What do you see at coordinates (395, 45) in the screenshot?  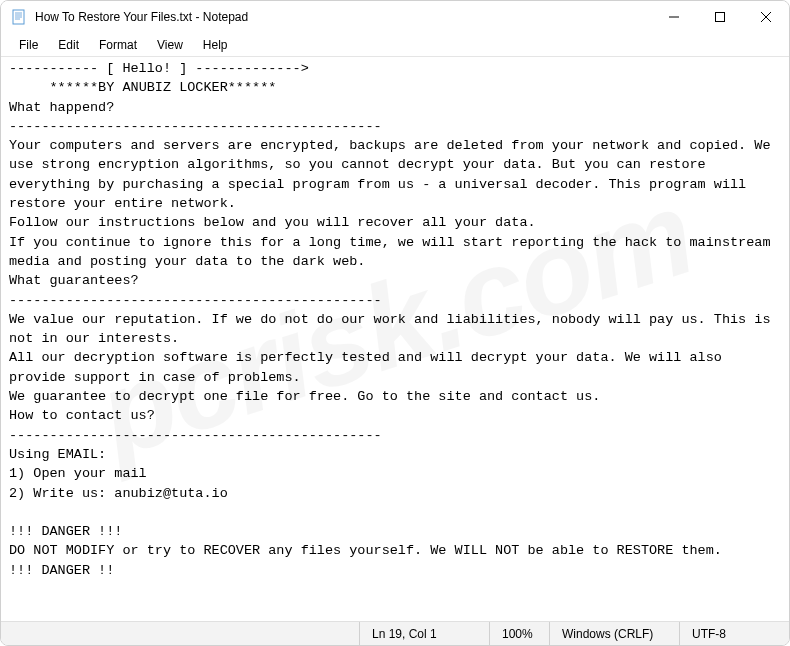 I see `menubar: File Edit Format View Help` at bounding box center [395, 45].